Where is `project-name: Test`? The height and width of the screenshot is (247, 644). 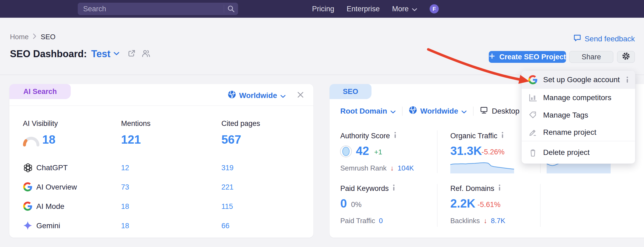
project-name: Test is located at coordinates (101, 54).